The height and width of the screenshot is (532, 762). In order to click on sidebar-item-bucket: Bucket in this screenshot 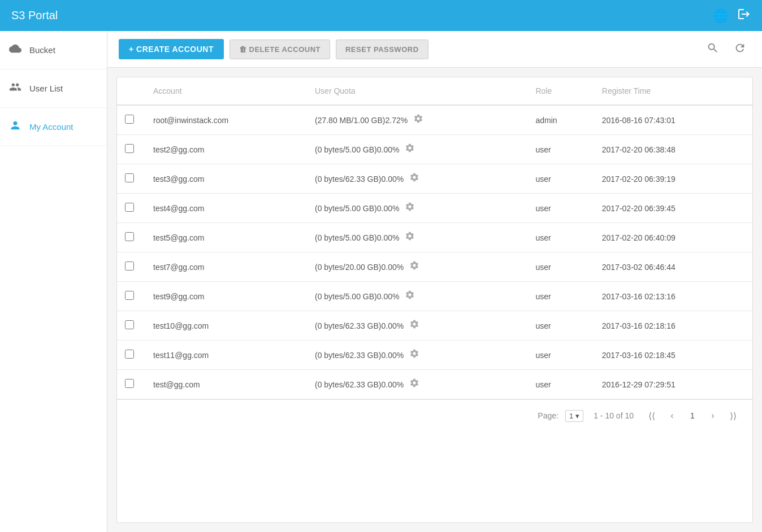, I will do `click(53, 50)`.